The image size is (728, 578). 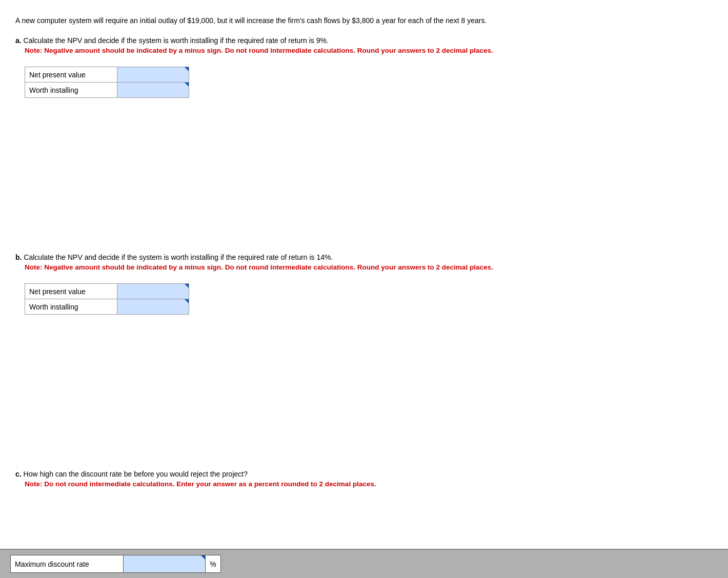 I want to click on section-a-label: a., so click(x=18, y=40).